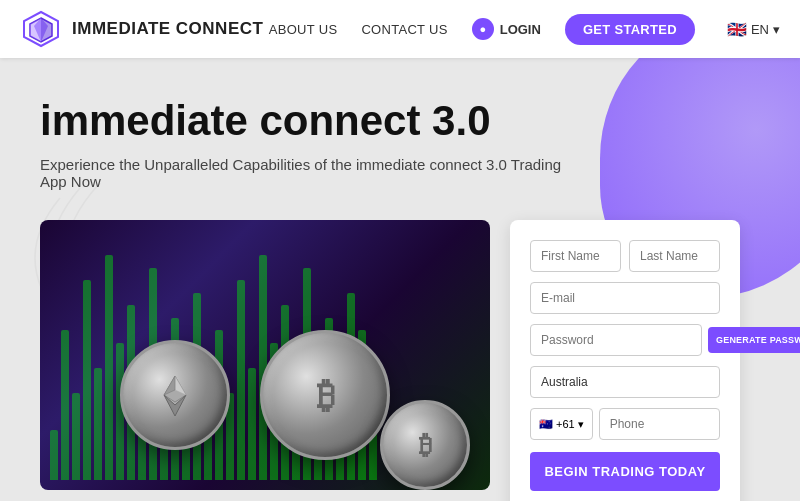 The width and height of the screenshot is (800, 501). I want to click on navbar: IMMEDIATE CONNECT ABOUT US CONTACT US ● …, so click(400, 29).